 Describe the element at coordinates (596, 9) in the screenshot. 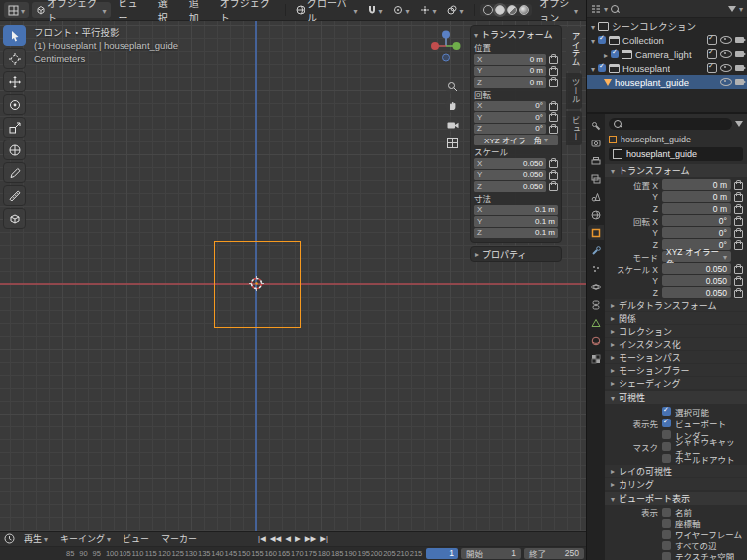

I see `outliner-editor-icon` at that location.